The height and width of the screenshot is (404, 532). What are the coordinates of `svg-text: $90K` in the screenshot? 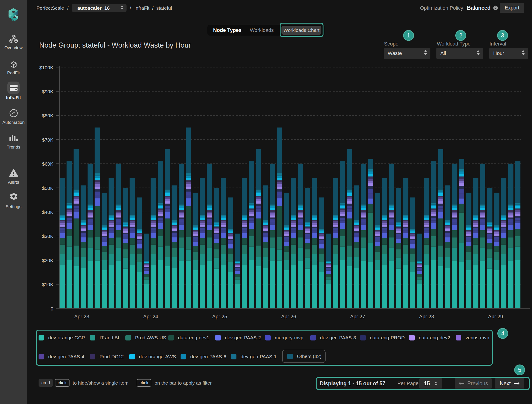 It's located at (48, 92).